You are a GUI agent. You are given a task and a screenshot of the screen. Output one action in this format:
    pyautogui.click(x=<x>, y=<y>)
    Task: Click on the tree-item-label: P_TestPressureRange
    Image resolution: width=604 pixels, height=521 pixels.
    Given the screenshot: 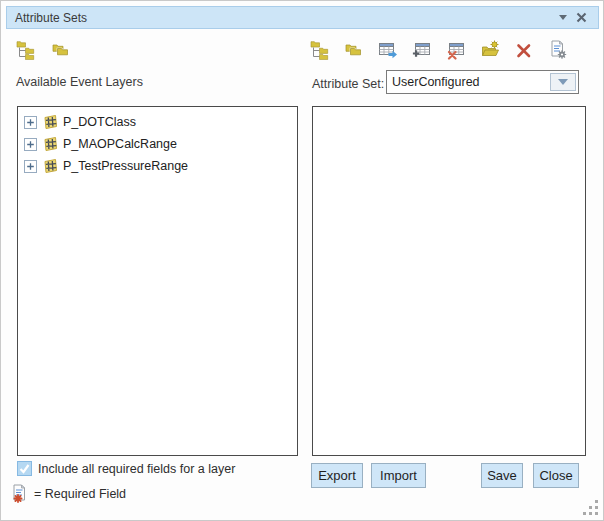 What is the action you would take?
    pyautogui.click(x=126, y=166)
    